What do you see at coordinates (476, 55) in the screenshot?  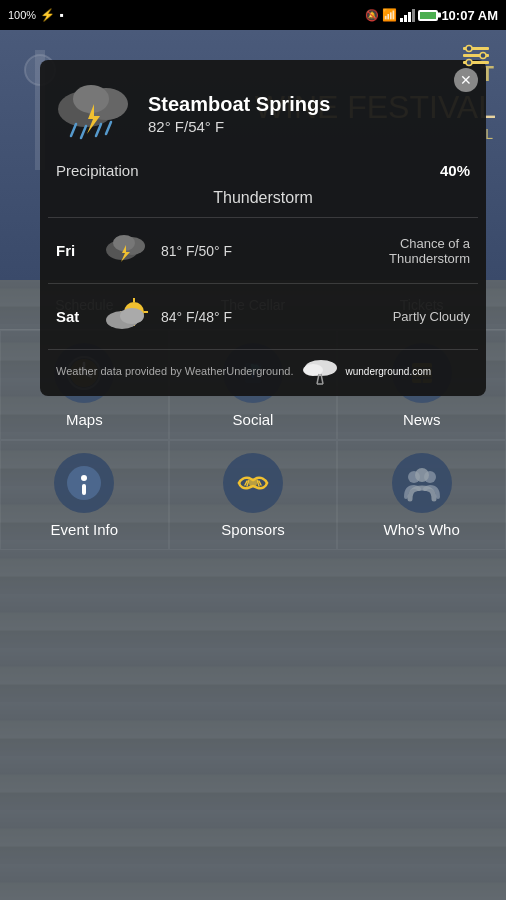 I see `settings-button` at bounding box center [476, 55].